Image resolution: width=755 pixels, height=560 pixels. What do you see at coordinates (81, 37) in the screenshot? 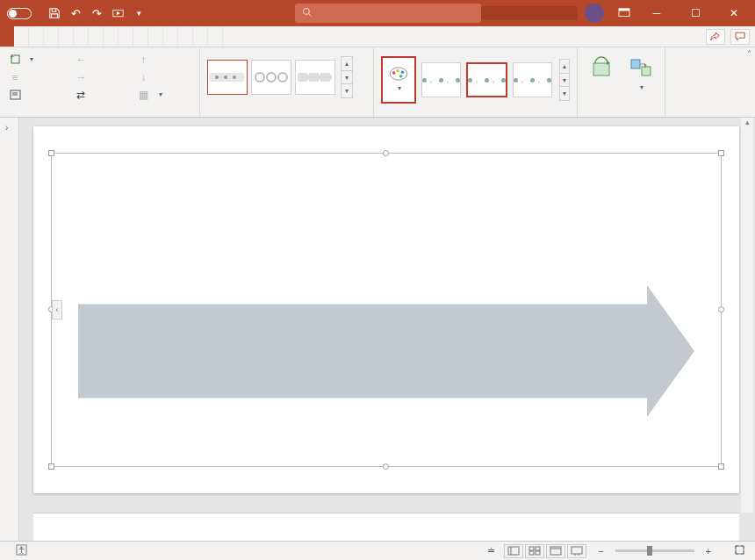
I see `tab-animations` at bounding box center [81, 37].